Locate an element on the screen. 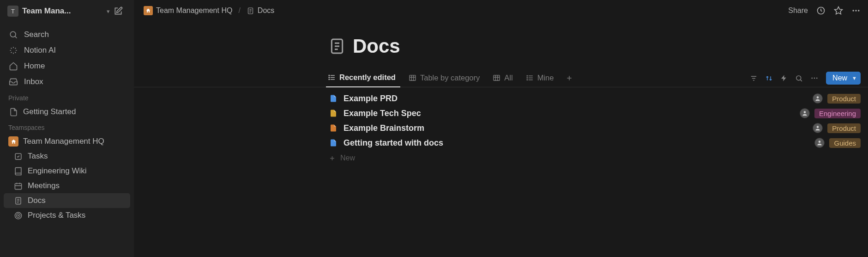 The height and width of the screenshot is (257, 868). breadcrumb-page: Docs is located at coordinates (260, 11).